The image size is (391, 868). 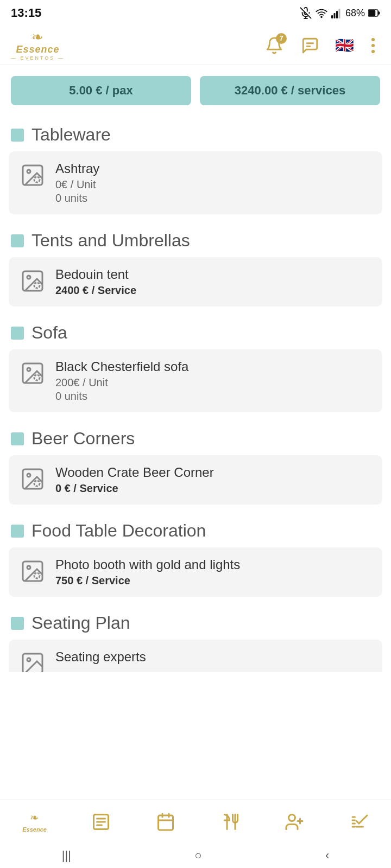 What do you see at coordinates (33, 661) in the screenshot?
I see `image-icon-seating` at bounding box center [33, 661].